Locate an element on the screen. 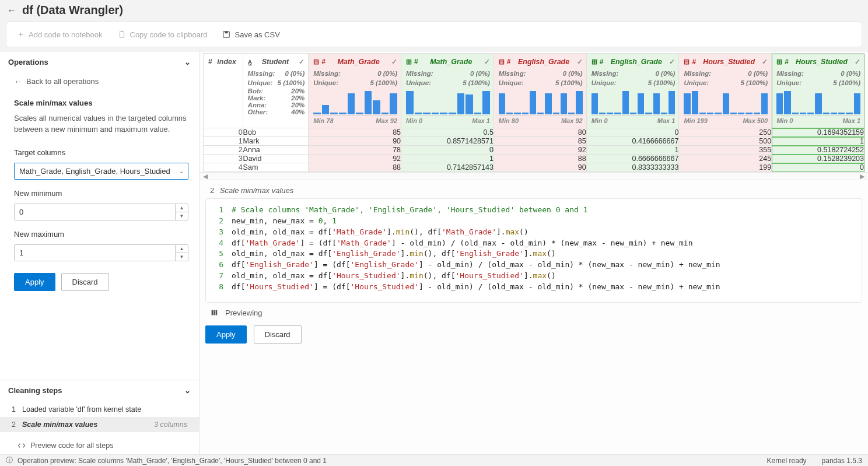 This screenshot has width=868, height=466. cell: David is located at coordinates (275, 159).